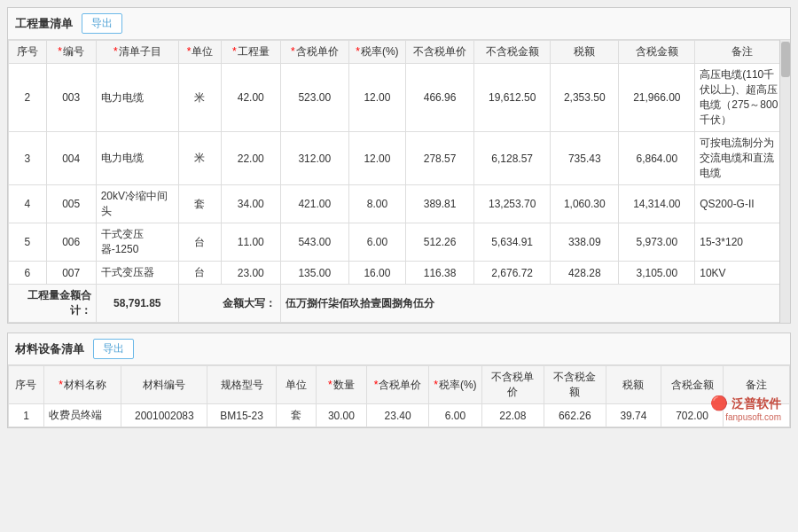 The width and height of the screenshot is (798, 532). I want to click on table-cell: 14,314.00, so click(657, 204).